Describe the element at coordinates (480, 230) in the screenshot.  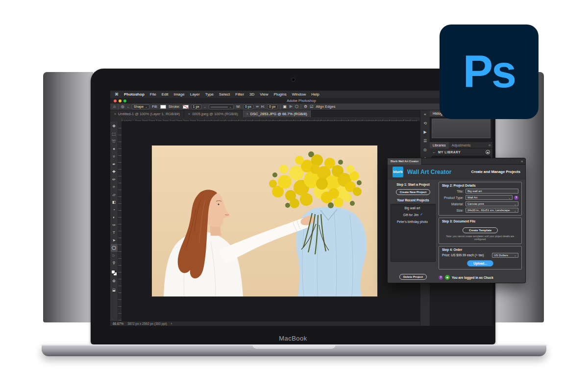
I see `create-template-button: Create Template` at that location.